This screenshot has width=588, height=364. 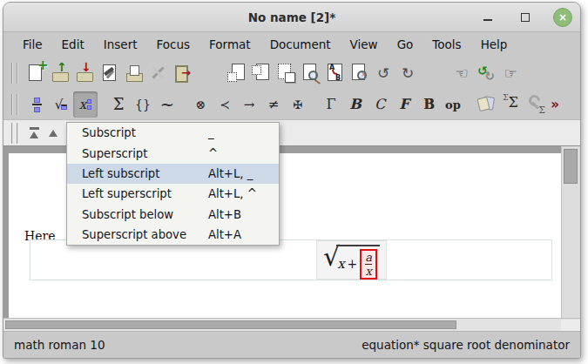 I want to click on fraction-denominator: x, so click(x=369, y=272).